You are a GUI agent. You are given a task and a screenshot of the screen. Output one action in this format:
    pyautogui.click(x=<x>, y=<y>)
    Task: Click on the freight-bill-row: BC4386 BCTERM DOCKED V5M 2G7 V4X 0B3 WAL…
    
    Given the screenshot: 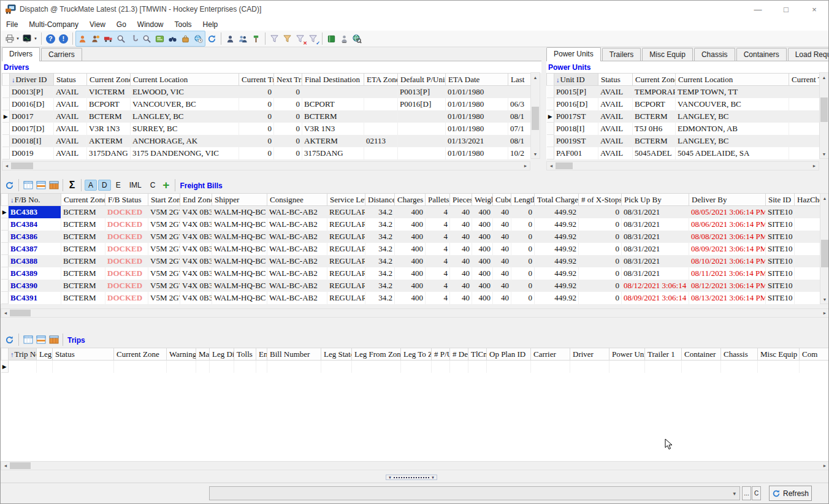 What is the action you would take?
    pyautogui.click(x=411, y=237)
    